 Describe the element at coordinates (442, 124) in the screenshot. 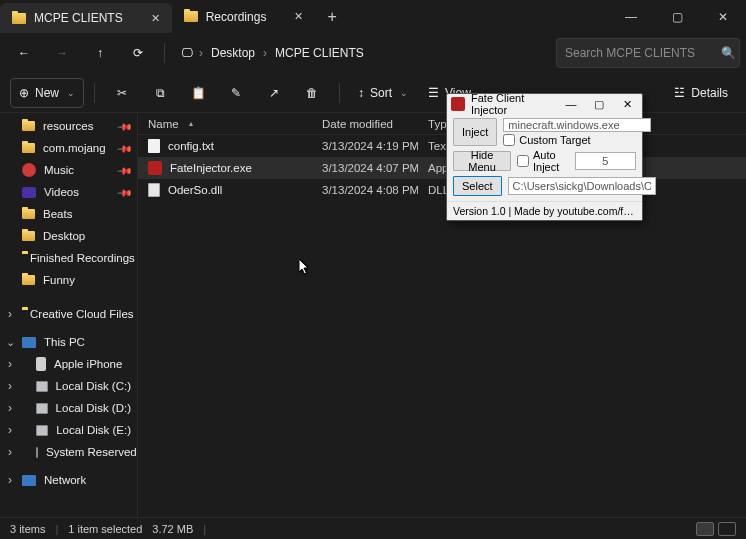

I see `column-headers: Name▴ Date modified Type` at that location.